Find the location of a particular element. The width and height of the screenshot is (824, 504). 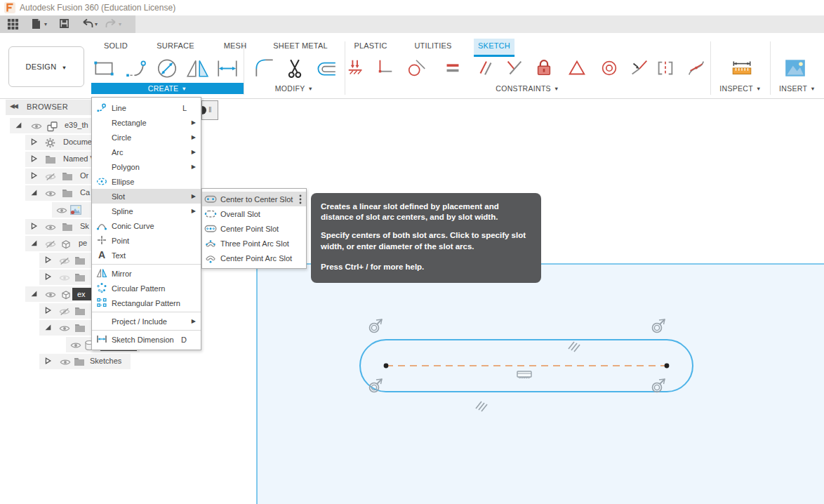

tab-plastic: PLASTIC is located at coordinates (371, 46).